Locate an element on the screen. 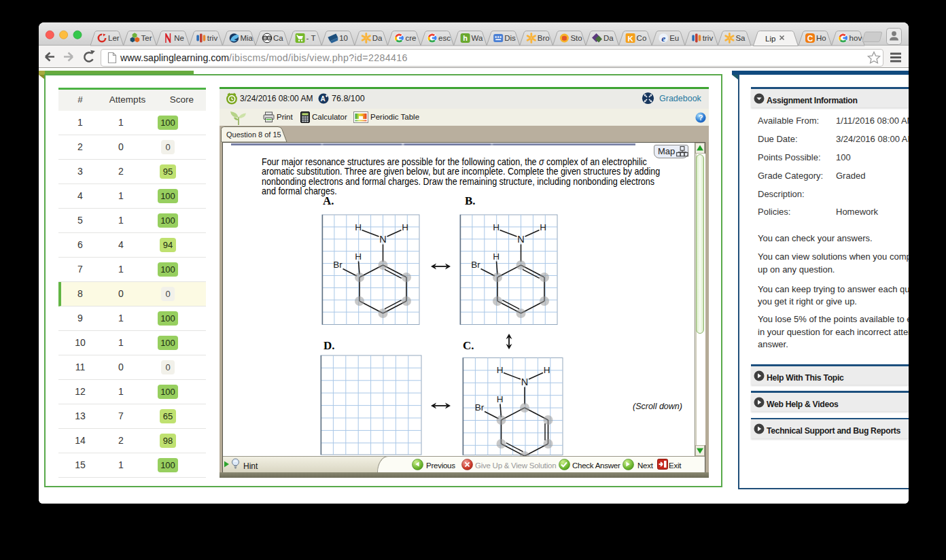  svg-text: Ca is located at coordinates (279, 38).